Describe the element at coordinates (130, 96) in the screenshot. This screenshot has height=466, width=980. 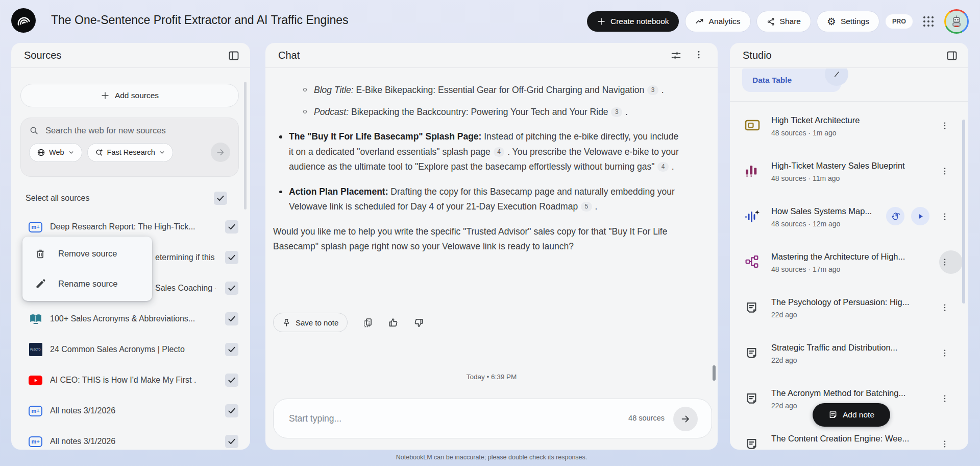
I see `add-sources-button: Add sources` at that location.